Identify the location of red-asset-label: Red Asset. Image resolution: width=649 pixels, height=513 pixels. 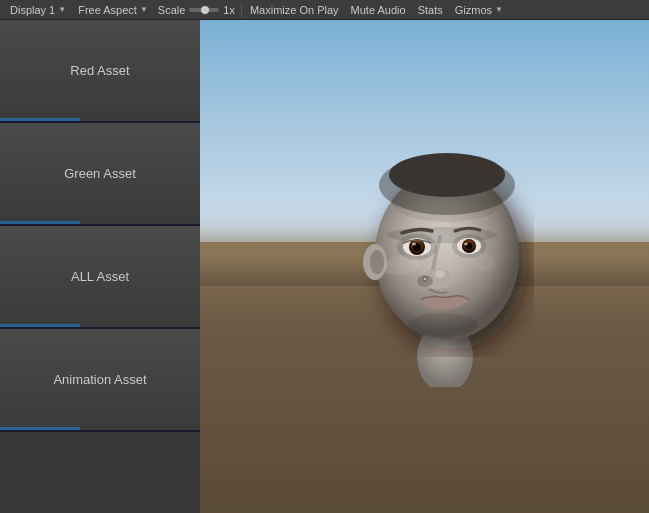
(100, 70).